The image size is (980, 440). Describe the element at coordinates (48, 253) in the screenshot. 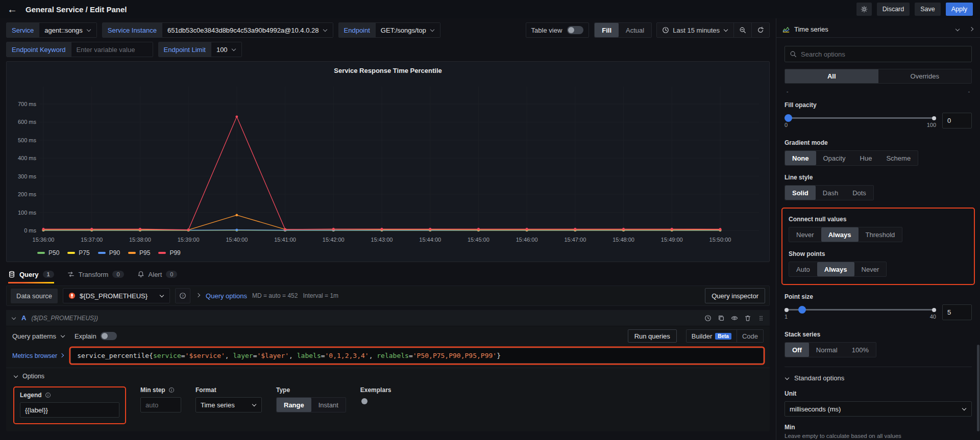

I see `legend-item-P50: P50` at that location.